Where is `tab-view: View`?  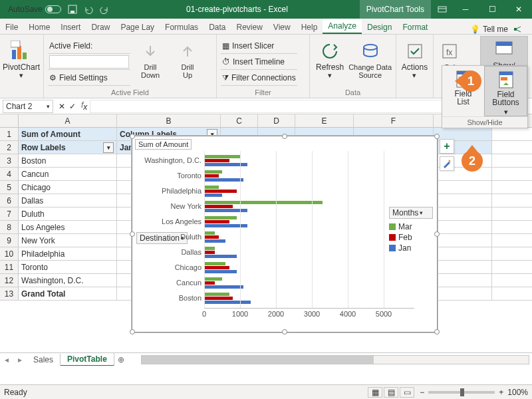
tab-view: View is located at coordinates (282, 27).